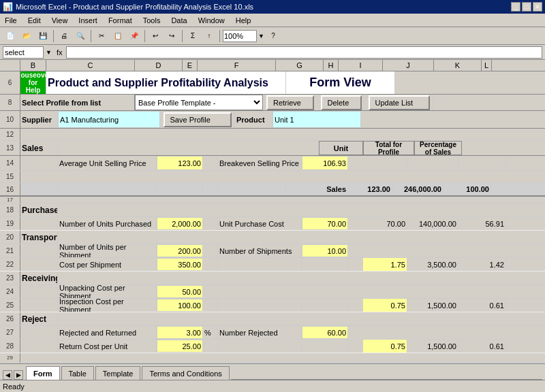  What do you see at coordinates (538, 7) in the screenshot?
I see `close-button: ✕` at bounding box center [538, 7].